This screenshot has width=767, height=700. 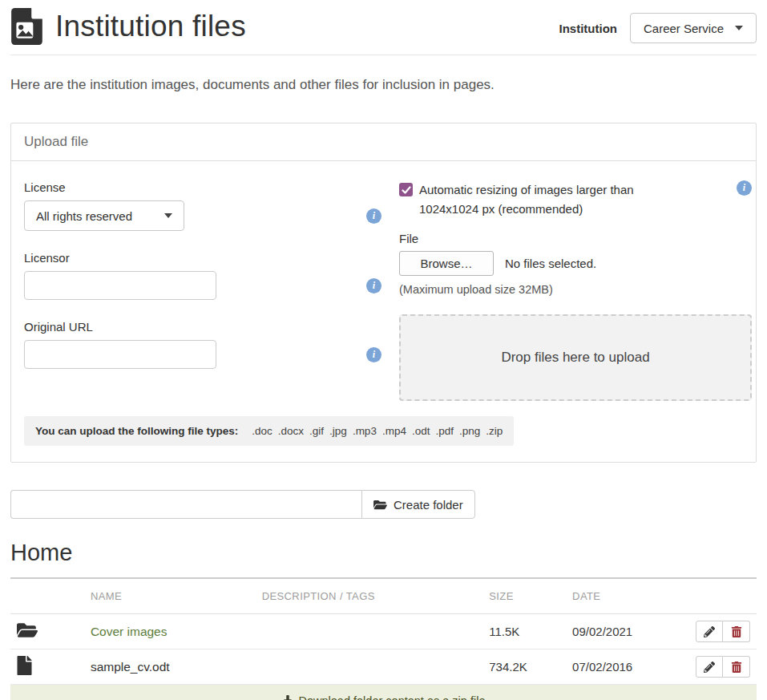 What do you see at coordinates (120, 354) in the screenshot?
I see `original-url-input` at bounding box center [120, 354].